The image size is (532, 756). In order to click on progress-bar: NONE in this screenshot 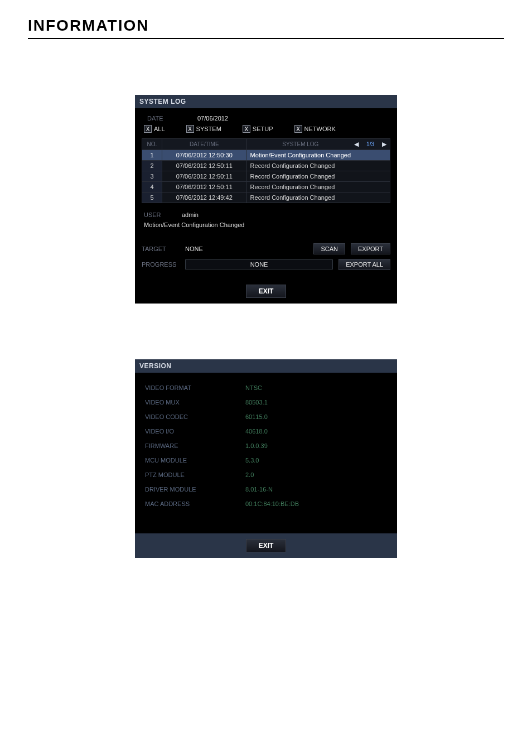, I will do `click(259, 264)`.